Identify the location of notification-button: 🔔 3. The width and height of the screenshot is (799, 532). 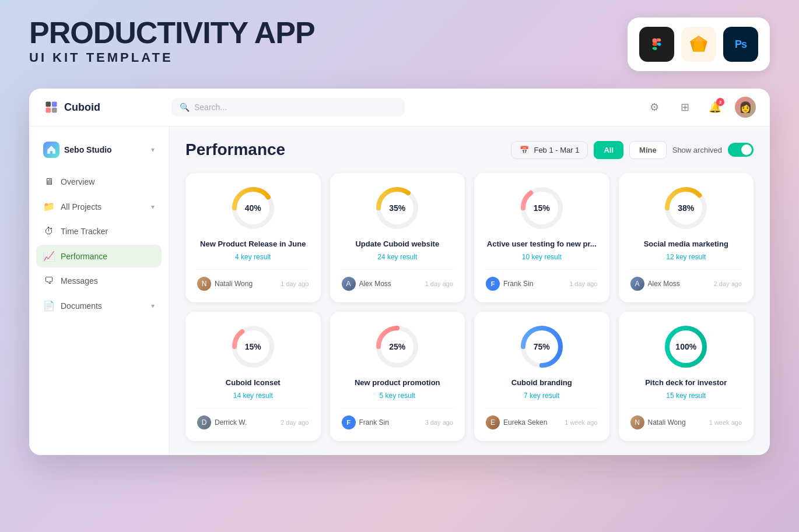
(715, 107).